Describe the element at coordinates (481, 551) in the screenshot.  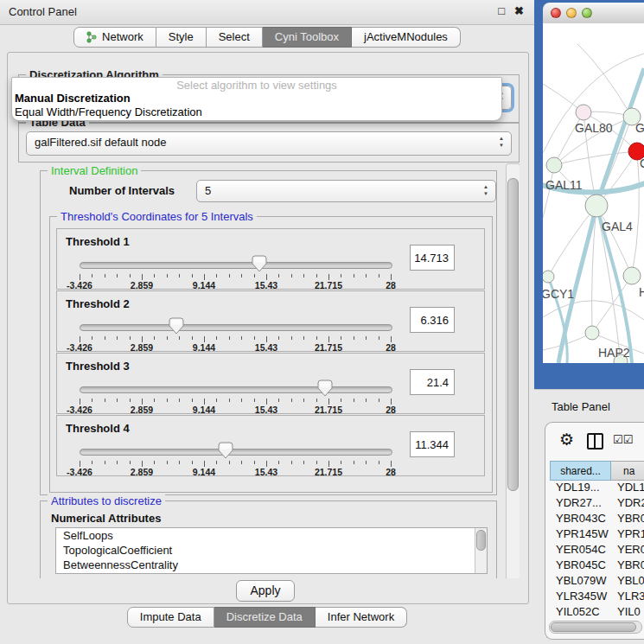
I see `attributes-scrollbar` at that location.